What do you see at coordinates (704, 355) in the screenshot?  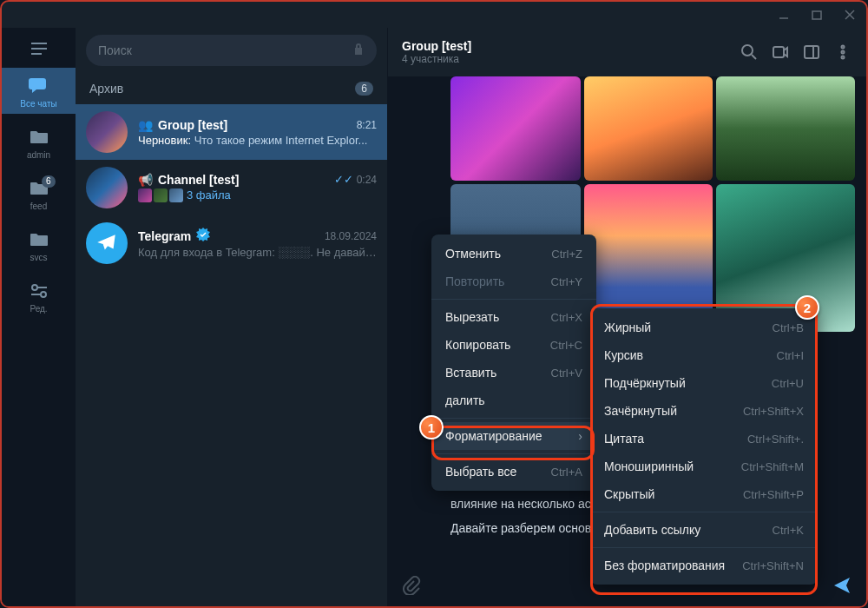 I see `ctx-italic: КурсивCtrl+I` at bounding box center [704, 355].